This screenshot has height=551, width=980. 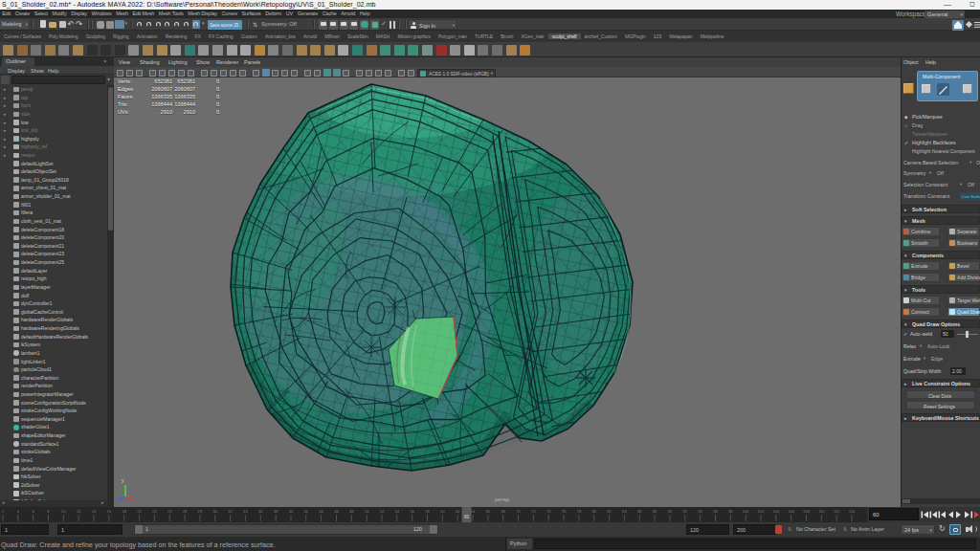 What do you see at coordinates (473, 511) in the screenshot?
I see `svg-text: 64` at bounding box center [473, 511].